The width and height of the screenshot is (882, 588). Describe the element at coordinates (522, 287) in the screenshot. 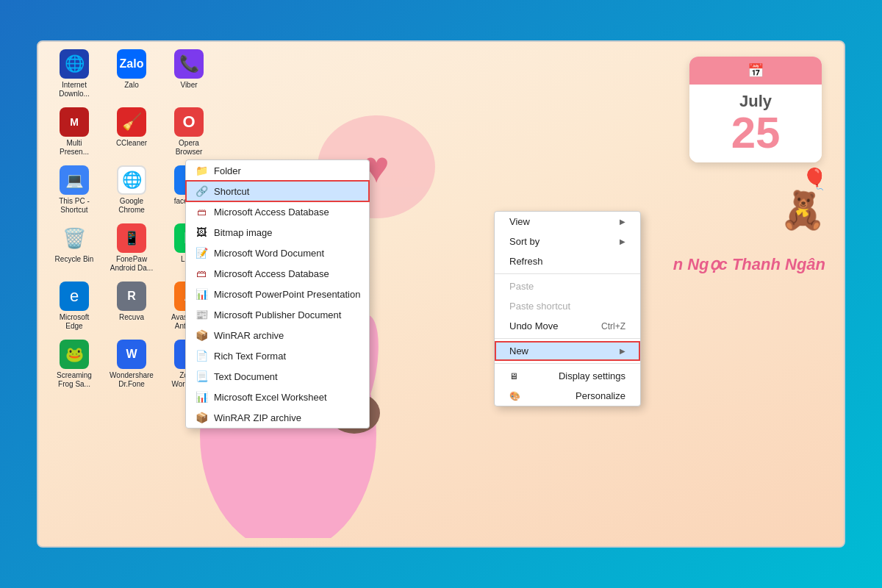

I see `menu-label-paste: Paste` at that location.